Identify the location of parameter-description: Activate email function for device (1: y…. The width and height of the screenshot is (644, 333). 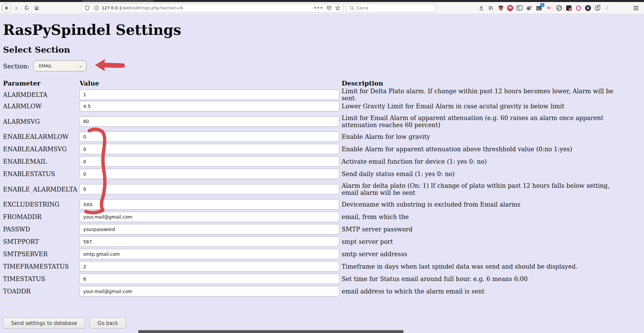
(477, 162).